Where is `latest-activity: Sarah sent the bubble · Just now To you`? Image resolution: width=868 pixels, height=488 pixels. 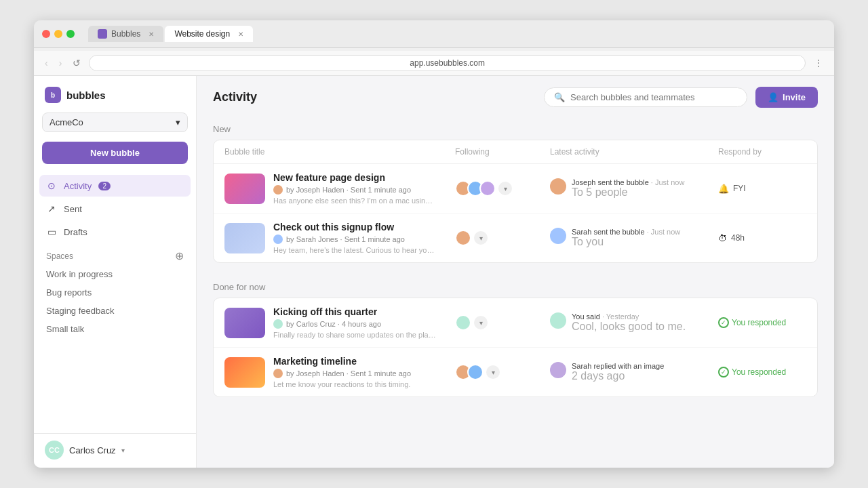
latest-activity: Sarah sent the bubble · Just now To you is located at coordinates (634, 238).